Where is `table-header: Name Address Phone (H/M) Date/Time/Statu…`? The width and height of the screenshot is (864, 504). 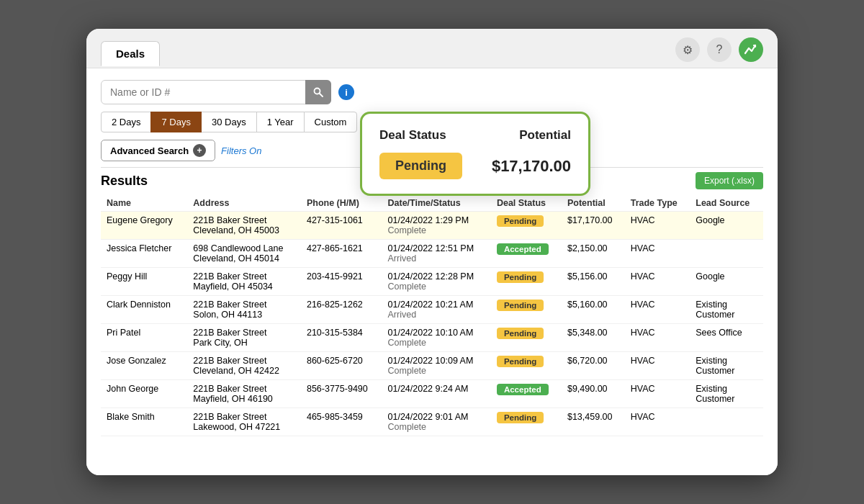 table-header: Name Address Phone (H/M) Date/Time/Statu… is located at coordinates (432, 203).